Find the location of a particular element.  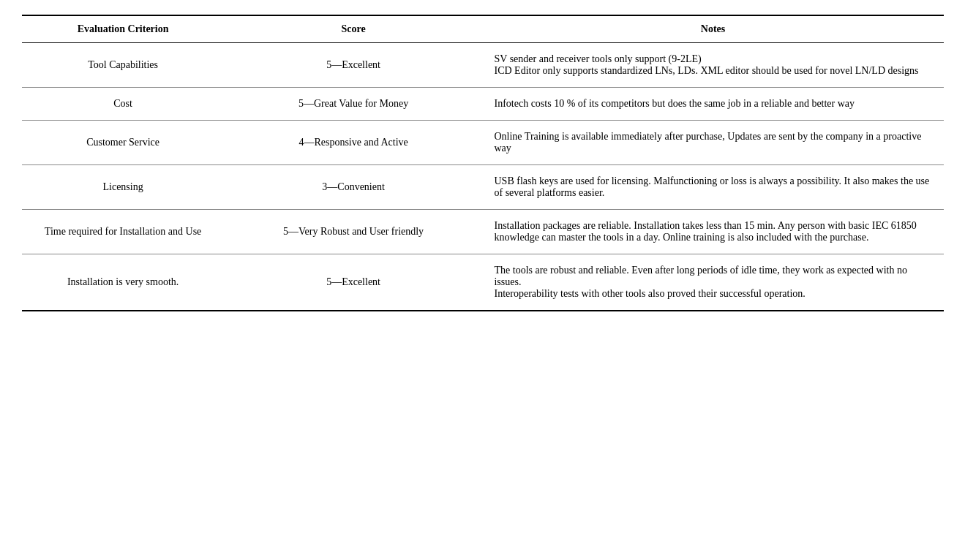

cell-notes: Infotech costs 10 % of its competitors b… is located at coordinates (713, 104).